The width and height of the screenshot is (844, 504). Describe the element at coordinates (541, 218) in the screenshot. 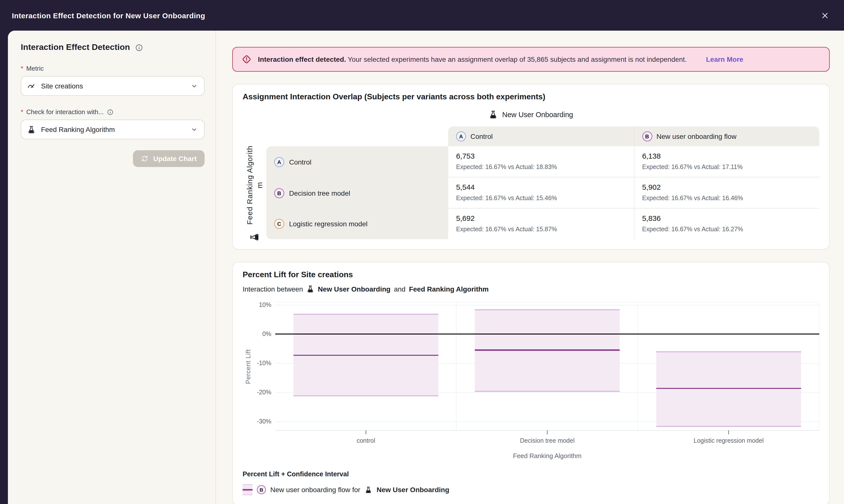

I see `subject-count: 5,692` at that location.